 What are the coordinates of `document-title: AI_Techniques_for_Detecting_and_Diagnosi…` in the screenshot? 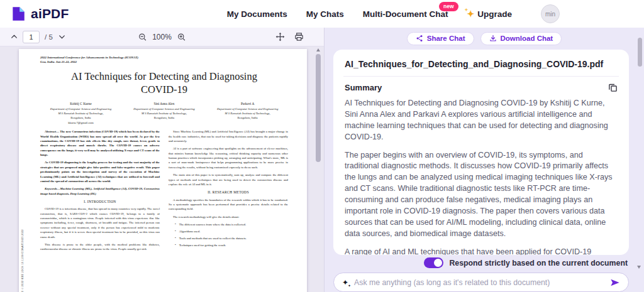 It's located at (481, 64).